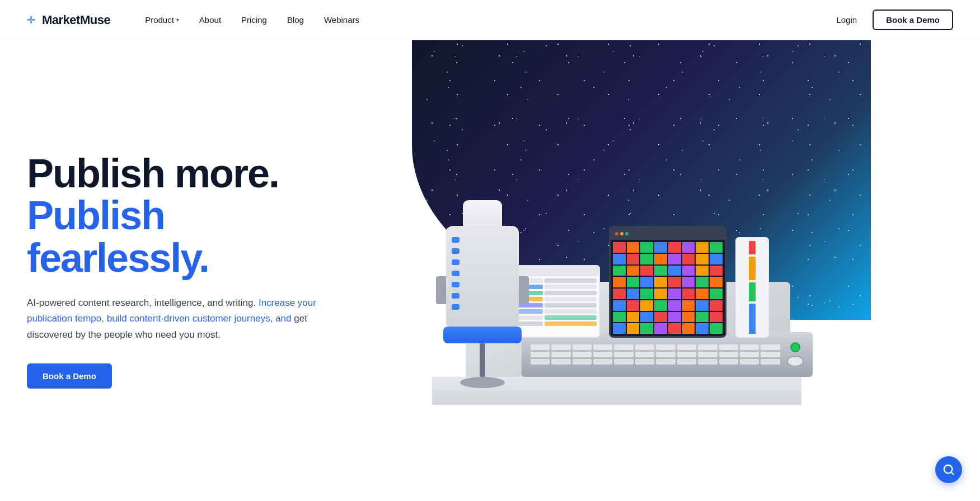 The height and width of the screenshot is (501, 980). I want to click on chevron-down-icon: ▾, so click(178, 20).